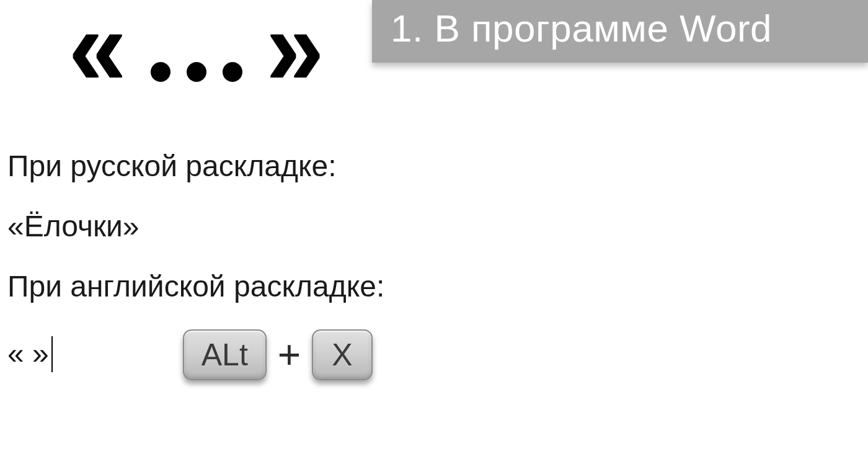  I want to click on english-layout-example: « », so click(30, 355).